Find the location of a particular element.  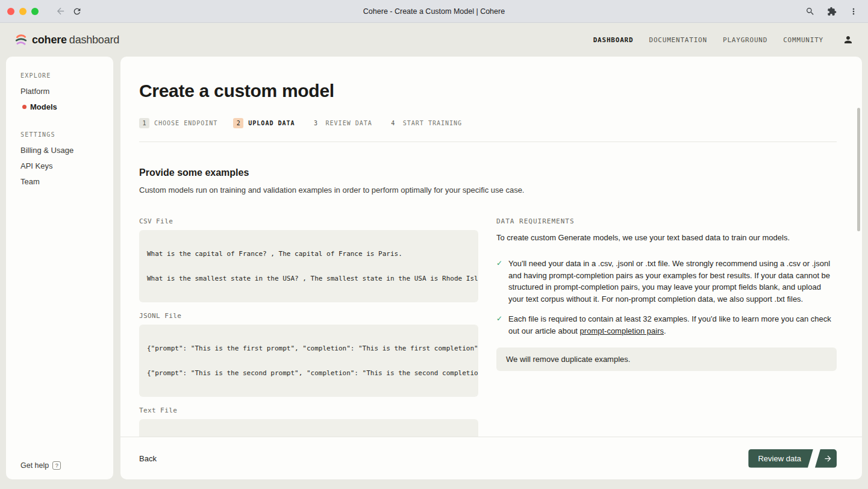

browser-back-button is located at coordinates (60, 11).